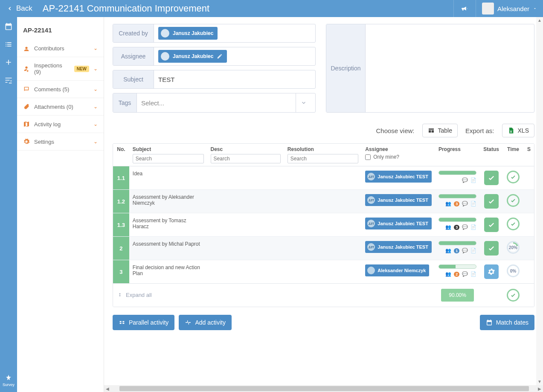 The image size is (543, 392). I want to click on row-progress: 👥3 💬 📄, so click(457, 201).